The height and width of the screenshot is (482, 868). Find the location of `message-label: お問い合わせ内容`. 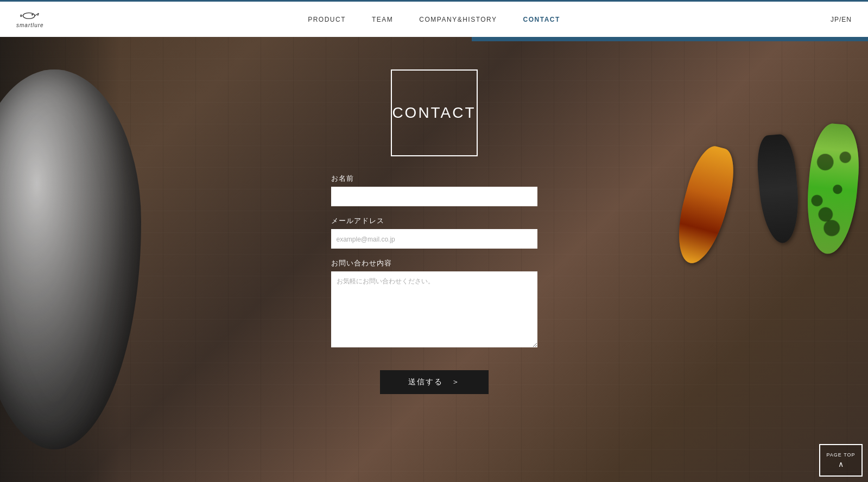

message-label: お問い合わせ内容 is located at coordinates (434, 263).